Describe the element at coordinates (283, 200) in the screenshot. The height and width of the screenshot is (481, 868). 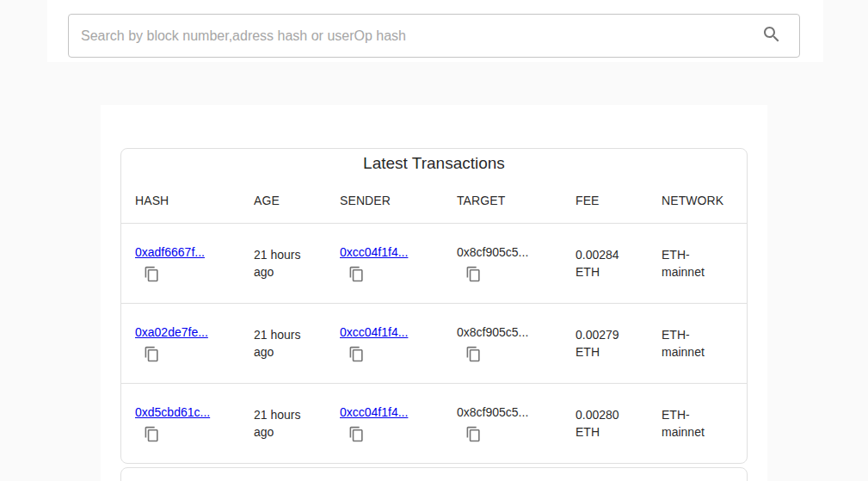
I see `column-header-age: AGE` at that location.